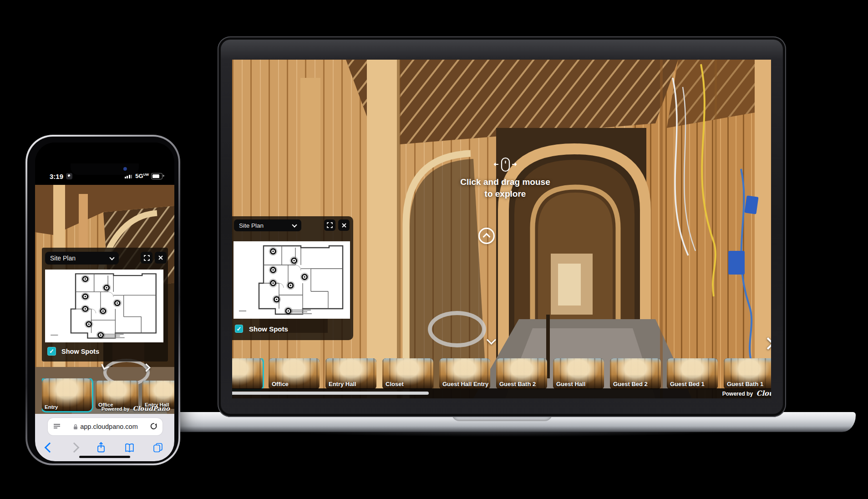 This screenshot has width=868, height=499. Describe the element at coordinates (505, 166) in the screenshot. I see `mouse-icon` at that location.